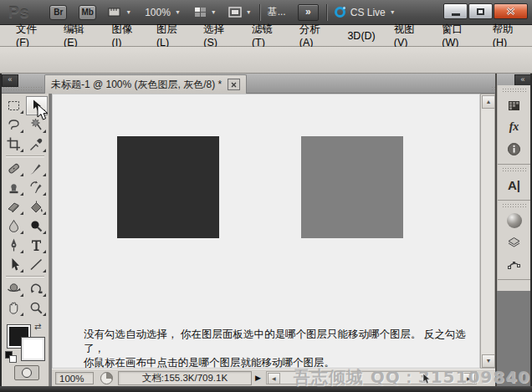 The width and height of the screenshot is (532, 392). Describe the element at coordinates (277, 12) in the screenshot. I see `workspace-switcher: 基...` at that location.